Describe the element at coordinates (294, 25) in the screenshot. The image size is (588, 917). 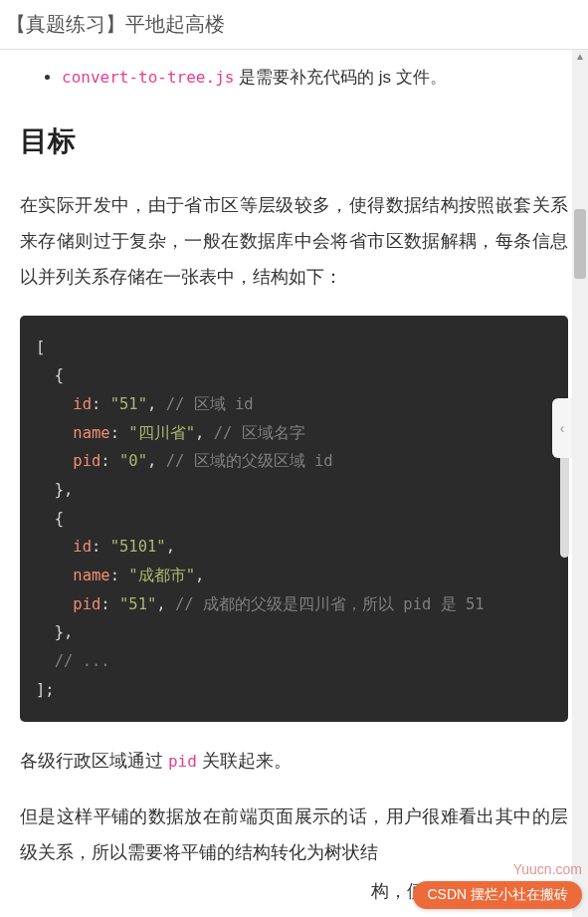
I see `header-bar: 【真题练习】平地起高楼` at that location.